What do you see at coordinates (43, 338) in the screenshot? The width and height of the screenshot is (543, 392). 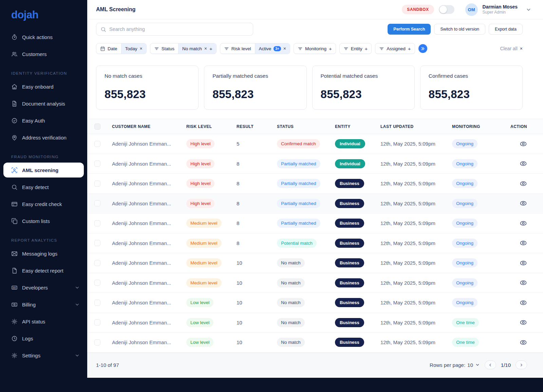 I see `sidebar-item-logs: Logs` at bounding box center [43, 338].